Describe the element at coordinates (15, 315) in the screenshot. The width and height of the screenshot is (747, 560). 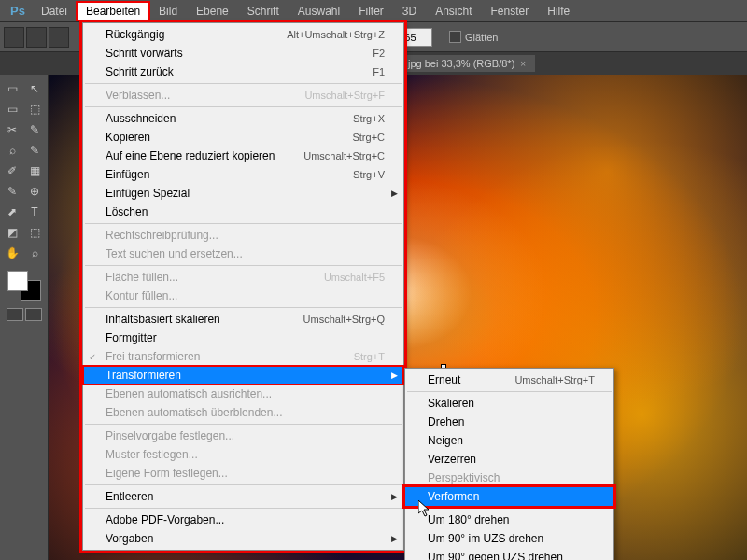
I see `quickmask-icon` at that location.